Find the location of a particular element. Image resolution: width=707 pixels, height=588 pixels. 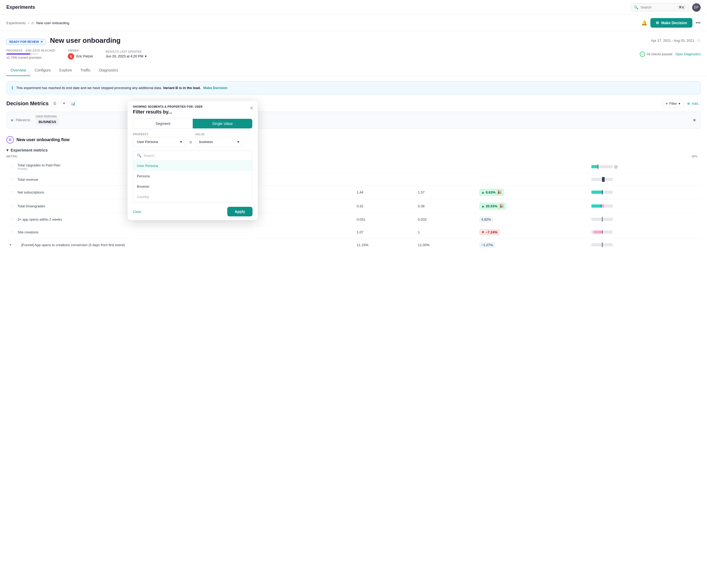

filter-option-user-persona: User Persona is located at coordinates (193, 166).